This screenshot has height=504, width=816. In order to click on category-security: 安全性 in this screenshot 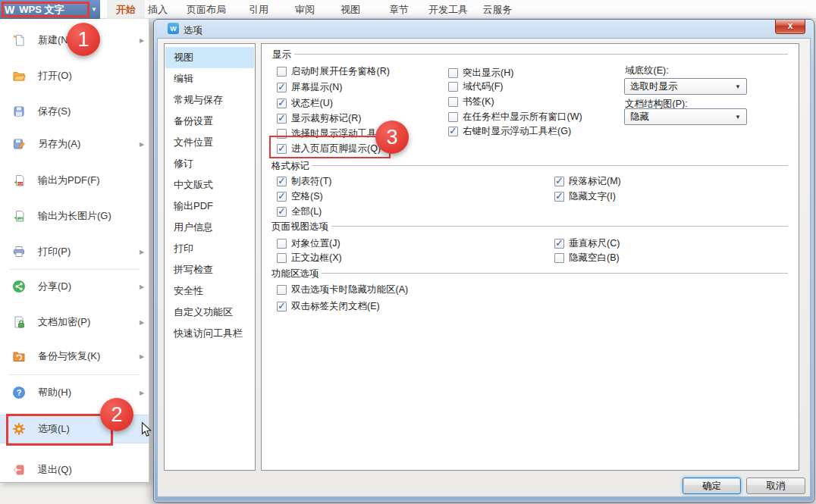, I will do `click(209, 291)`.